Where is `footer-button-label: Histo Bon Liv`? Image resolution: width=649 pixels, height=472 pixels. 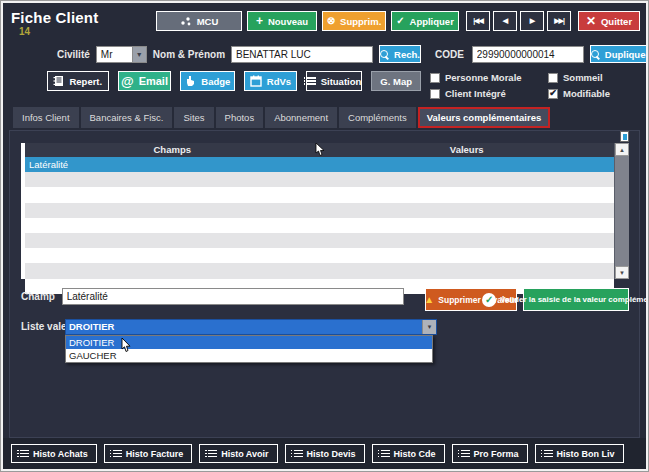 footer-button-label: Histo Bon Liv is located at coordinates (586, 454).